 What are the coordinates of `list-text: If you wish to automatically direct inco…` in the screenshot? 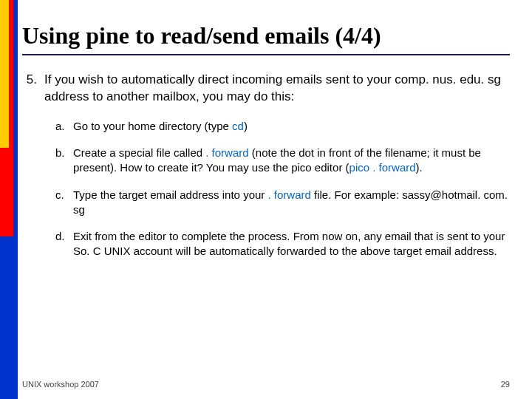 It's located at (277, 89).